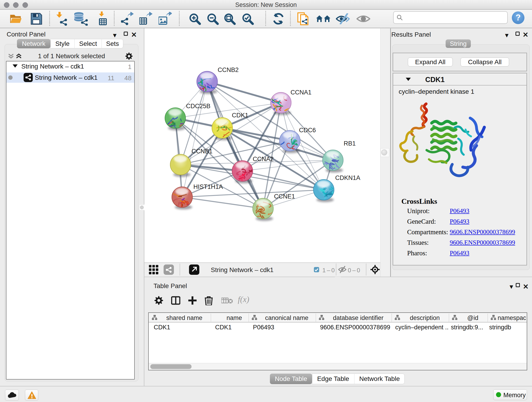 The image size is (532, 402). What do you see at coordinates (263, 159) in the screenshot?
I see `svg-text: CCNA2` at bounding box center [263, 159].